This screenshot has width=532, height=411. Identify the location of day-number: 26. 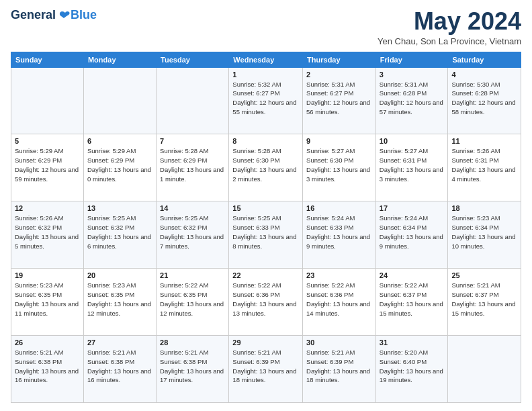
(47, 342).